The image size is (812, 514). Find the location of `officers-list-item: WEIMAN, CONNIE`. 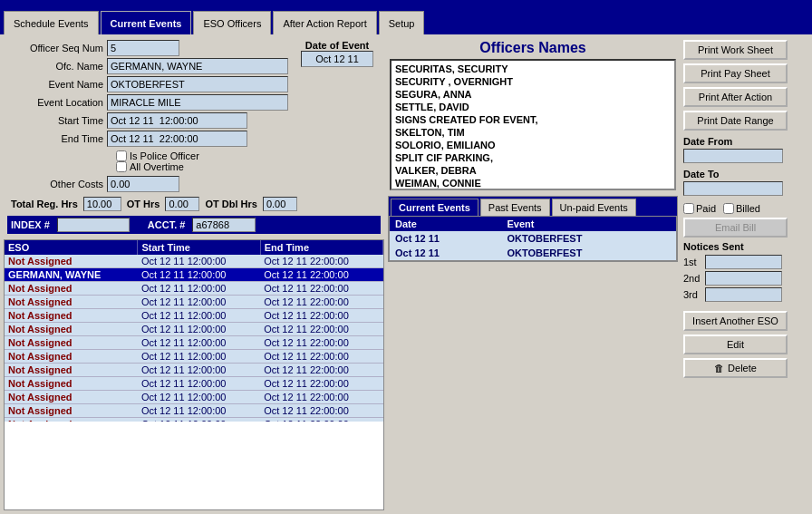

officers-list-item: WEIMAN, CONNIE is located at coordinates (533, 183).